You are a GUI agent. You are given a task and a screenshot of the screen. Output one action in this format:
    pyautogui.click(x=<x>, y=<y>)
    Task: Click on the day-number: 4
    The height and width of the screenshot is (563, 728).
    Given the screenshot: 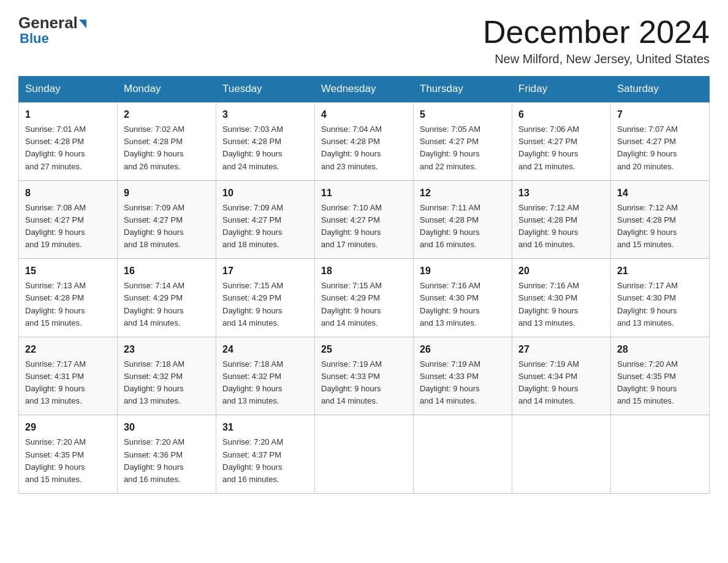 What is the action you would take?
    pyautogui.click(x=364, y=115)
    